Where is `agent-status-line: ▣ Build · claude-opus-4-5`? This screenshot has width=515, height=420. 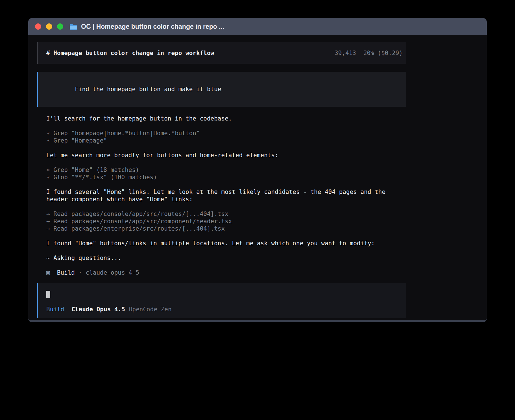 agent-status-line: ▣ Build · claude-opus-4-5 is located at coordinates (226, 273).